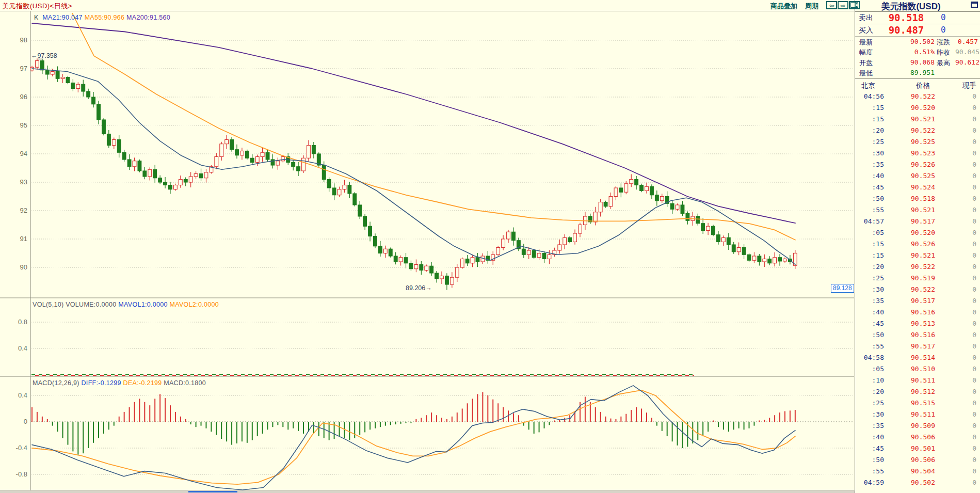  Describe the element at coordinates (870, 403) in the screenshot. I see `tick-time: :25` at that location.